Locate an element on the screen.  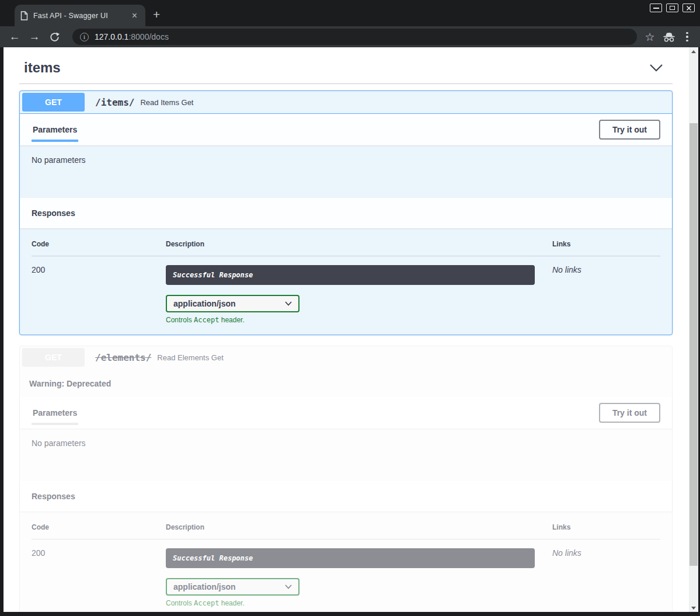
url-host: 127.0.0.1 is located at coordinates (112, 37).